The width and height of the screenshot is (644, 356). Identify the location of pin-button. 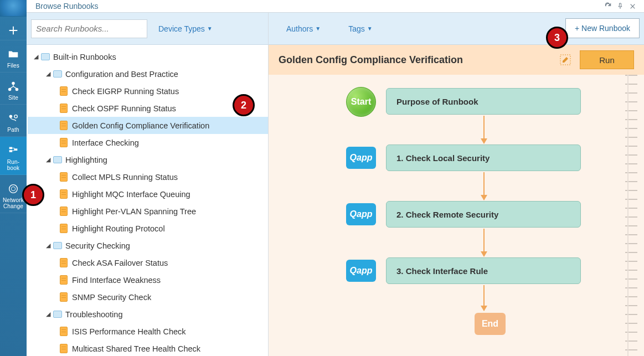
(620, 6).